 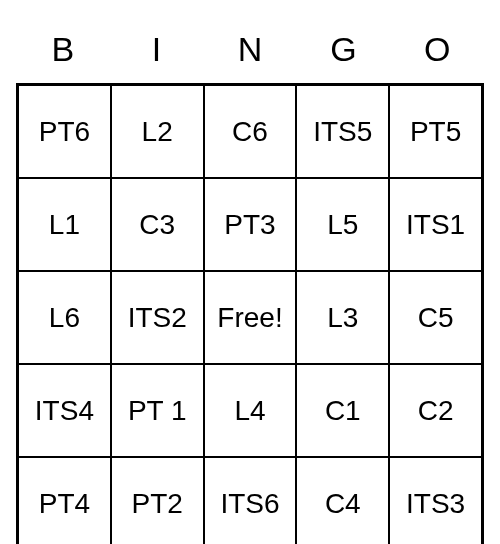 What do you see at coordinates (344, 52) in the screenshot?
I see `header-g: G` at bounding box center [344, 52].